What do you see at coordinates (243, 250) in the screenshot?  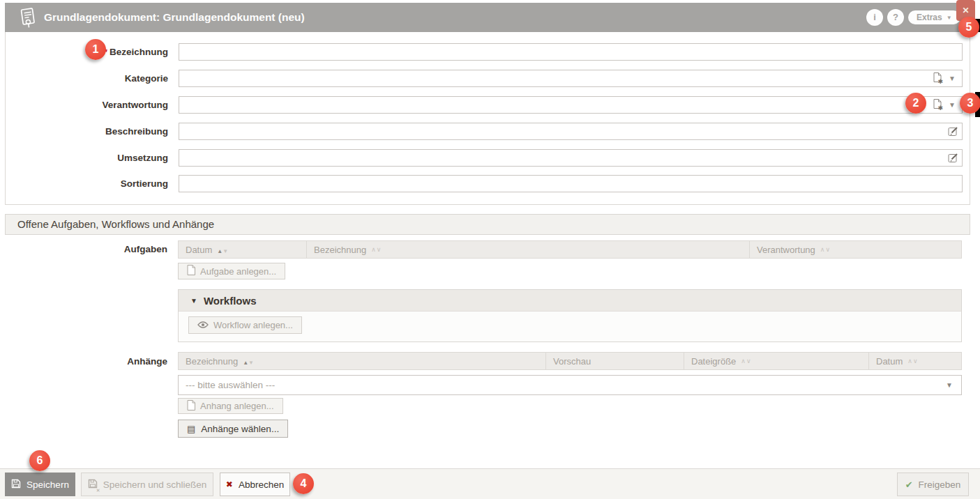 I see `column-header-datum: Datum ▲▼` at bounding box center [243, 250].